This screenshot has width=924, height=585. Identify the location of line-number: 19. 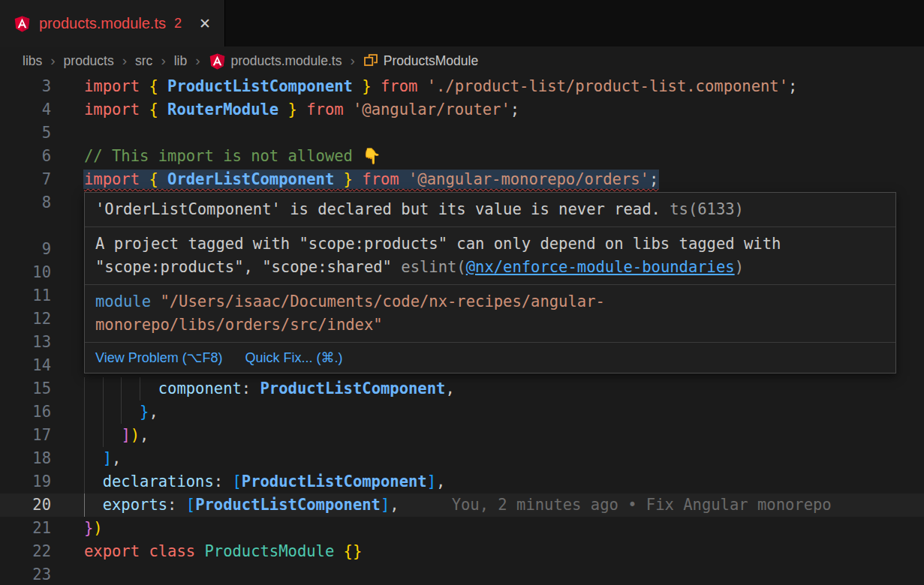
(42, 482).